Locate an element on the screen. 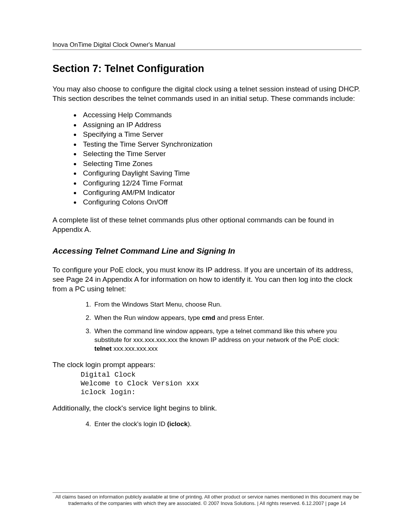 This screenshot has height=532, width=411. list-item: Accessing Help Commands is located at coordinates (221, 115).